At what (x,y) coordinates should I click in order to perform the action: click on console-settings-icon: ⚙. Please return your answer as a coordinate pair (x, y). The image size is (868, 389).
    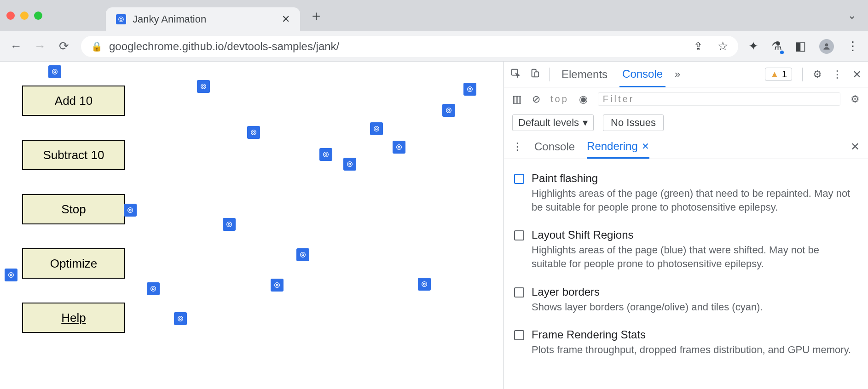
    Looking at the image, I should click on (855, 99).